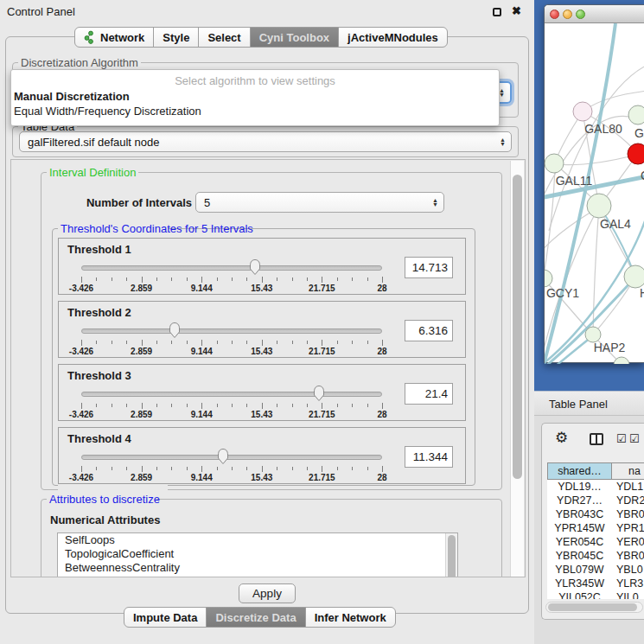  Describe the element at coordinates (593, 607) in the screenshot. I see `table-hscrollbar-thumb` at that location.